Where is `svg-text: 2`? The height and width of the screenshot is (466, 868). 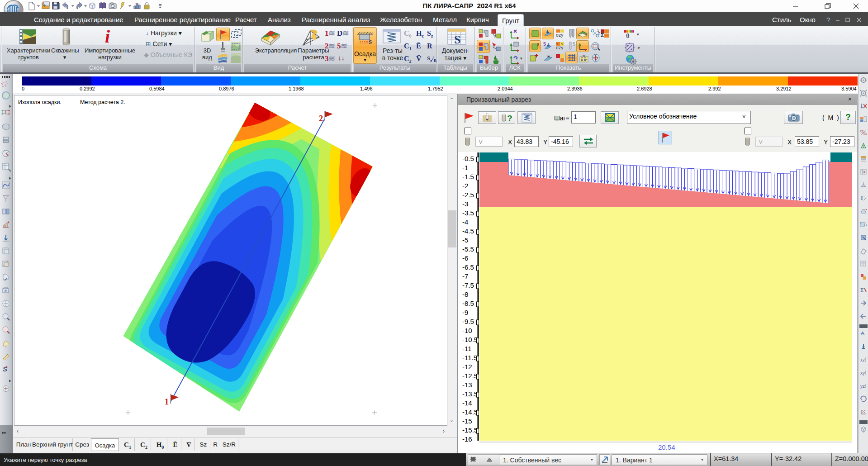 svg-text: 2 is located at coordinates (321, 119).